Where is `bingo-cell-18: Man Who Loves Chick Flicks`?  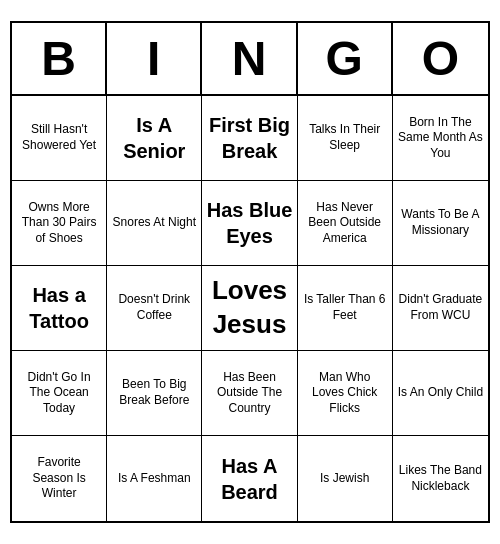
bingo-cell-18: Man Who Loves Chick Flicks is located at coordinates (346, 394).